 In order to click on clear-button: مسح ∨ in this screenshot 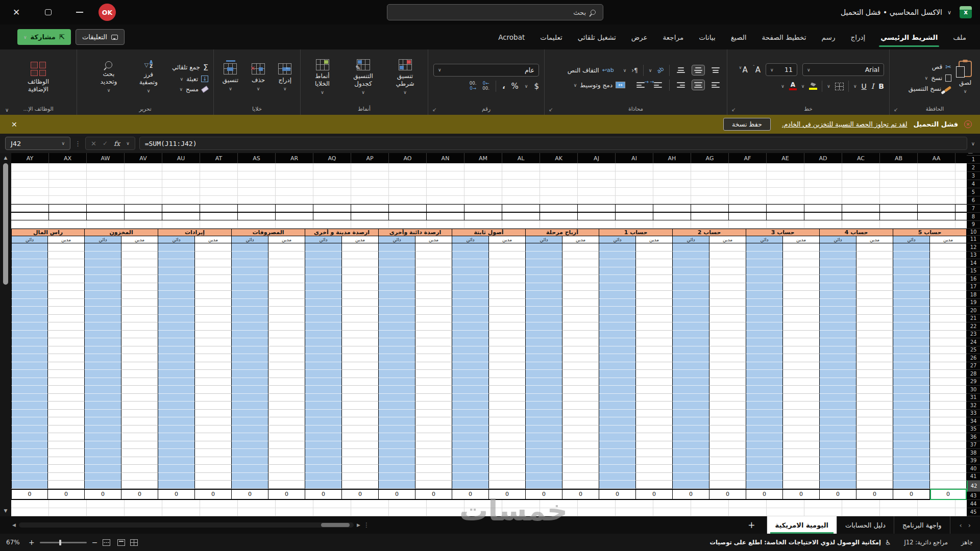, I will do `click(190, 89)`.